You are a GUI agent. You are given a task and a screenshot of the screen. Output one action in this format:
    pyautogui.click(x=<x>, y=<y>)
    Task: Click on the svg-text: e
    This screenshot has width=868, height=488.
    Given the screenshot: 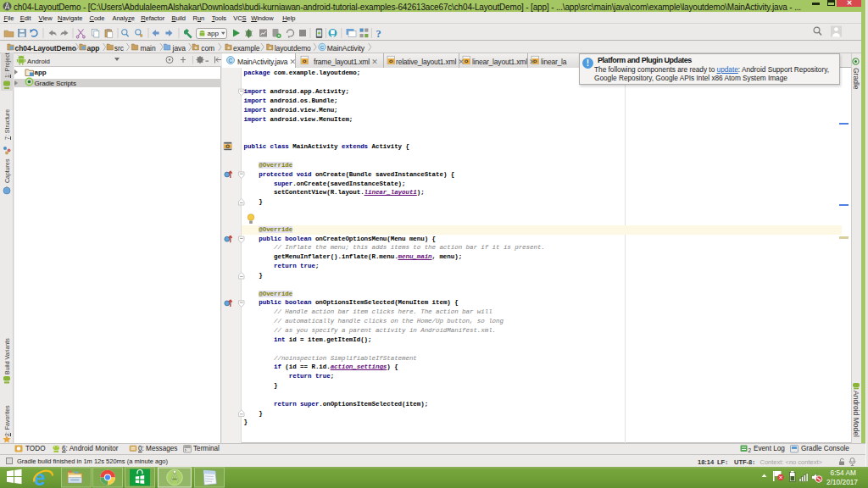 What is the action you would take?
    pyautogui.click(x=40, y=478)
    